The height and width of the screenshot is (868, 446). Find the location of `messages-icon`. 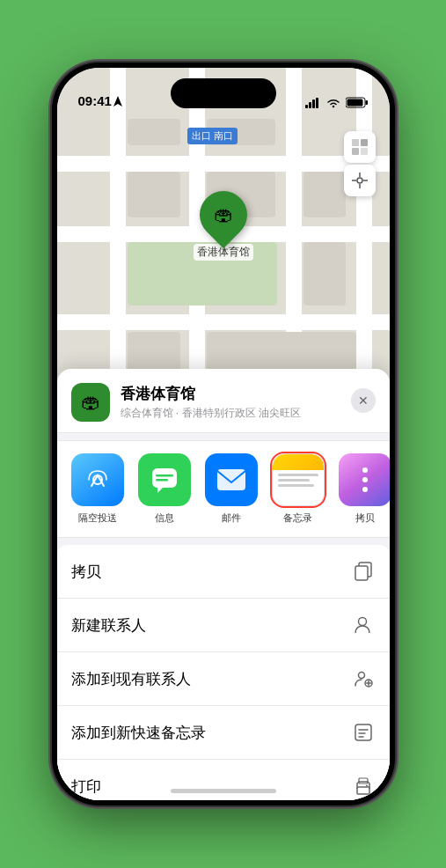

messages-icon is located at coordinates (165, 480).